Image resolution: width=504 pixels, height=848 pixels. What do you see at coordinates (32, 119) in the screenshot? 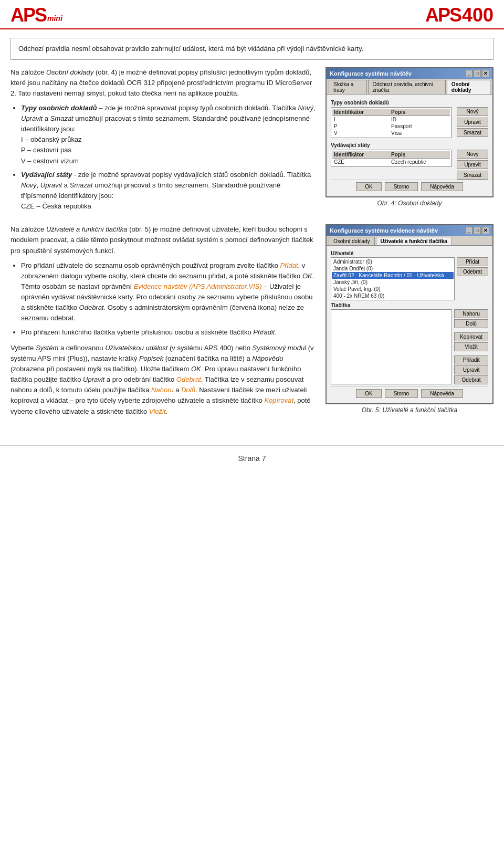
I see `bullet1-upravit: Upravit` at bounding box center [32, 119].